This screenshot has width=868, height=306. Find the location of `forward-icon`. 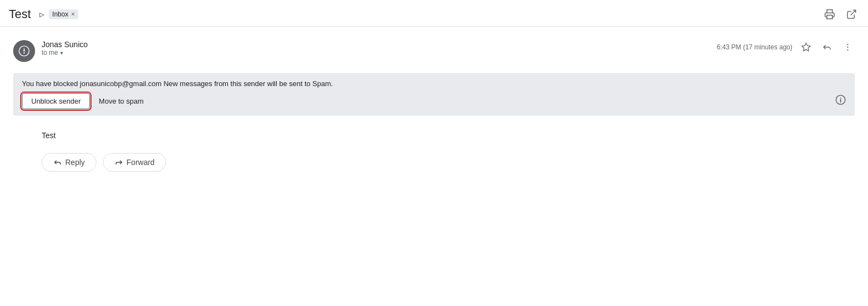

forward-icon is located at coordinates (119, 162).